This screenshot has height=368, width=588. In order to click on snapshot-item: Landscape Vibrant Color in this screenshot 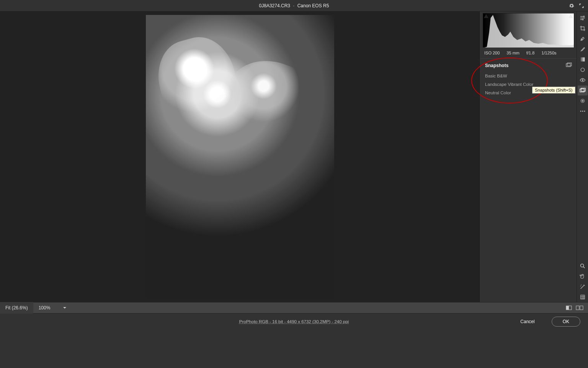, I will do `click(528, 84)`.